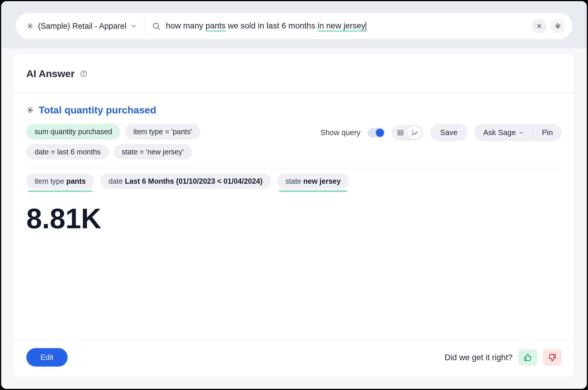  I want to click on filter-value: new jersey, so click(322, 181).